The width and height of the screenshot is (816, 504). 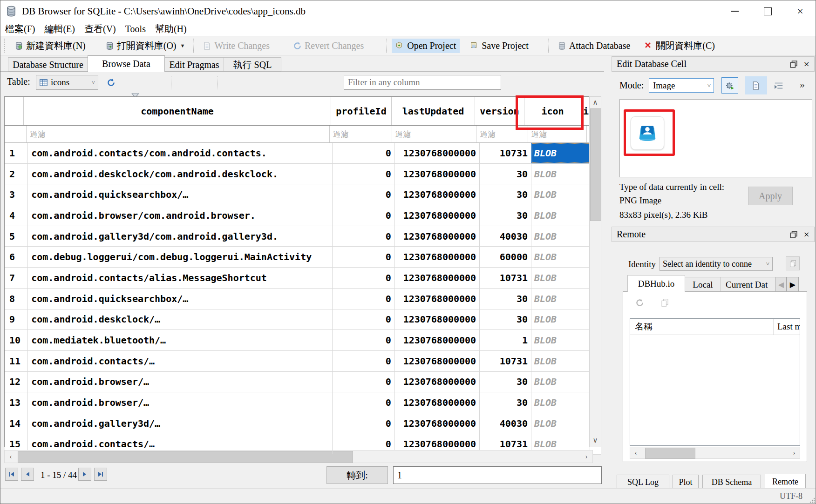 I want to click on attach-database-button: Attach Database, so click(x=594, y=46).